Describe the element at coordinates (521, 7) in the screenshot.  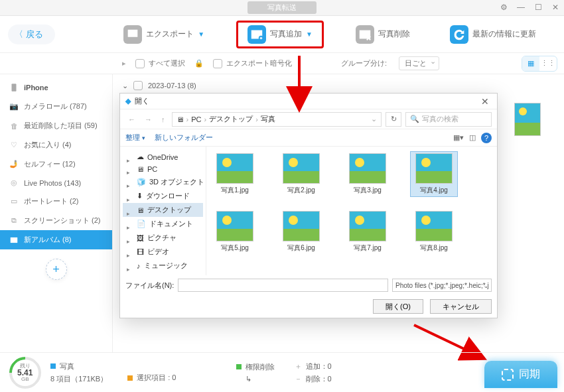
I see `minimize-icon: ―` at that location.